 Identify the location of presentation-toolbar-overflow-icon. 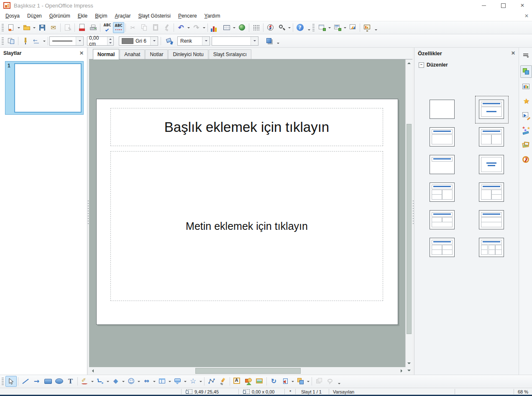
(376, 28).